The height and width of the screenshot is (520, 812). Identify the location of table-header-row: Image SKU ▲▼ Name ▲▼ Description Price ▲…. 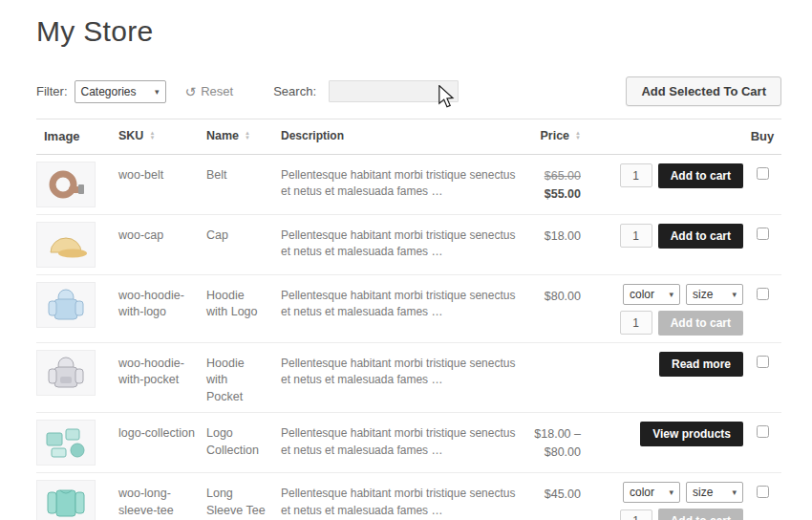
(409, 138).